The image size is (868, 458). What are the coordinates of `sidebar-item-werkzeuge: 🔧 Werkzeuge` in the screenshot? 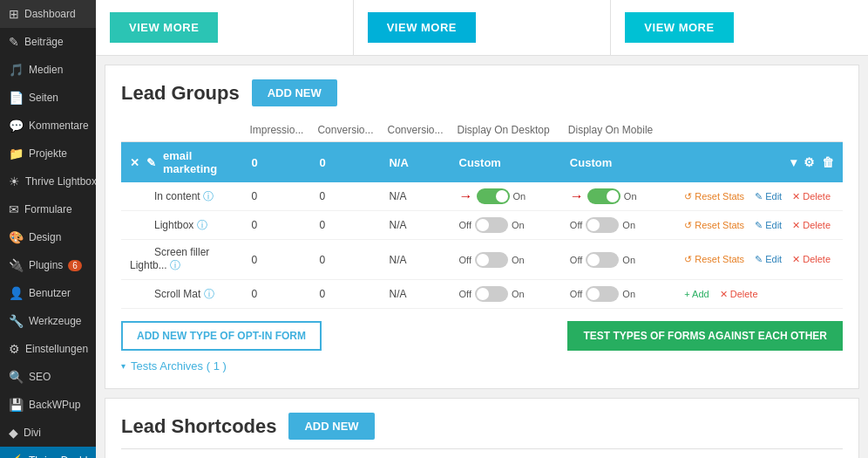 It's located at (48, 321).